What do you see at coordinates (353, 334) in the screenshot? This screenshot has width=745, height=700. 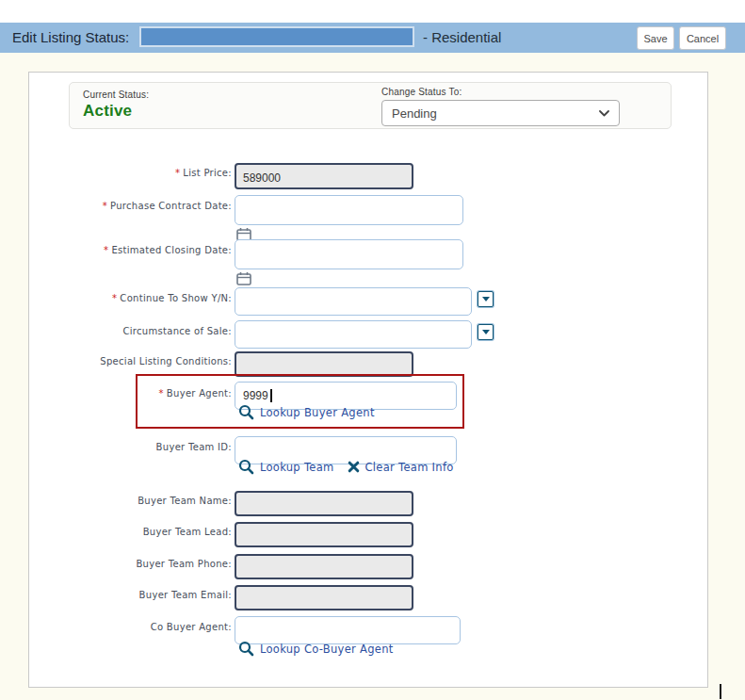 I see `circumstance-of-sale-field` at bounding box center [353, 334].